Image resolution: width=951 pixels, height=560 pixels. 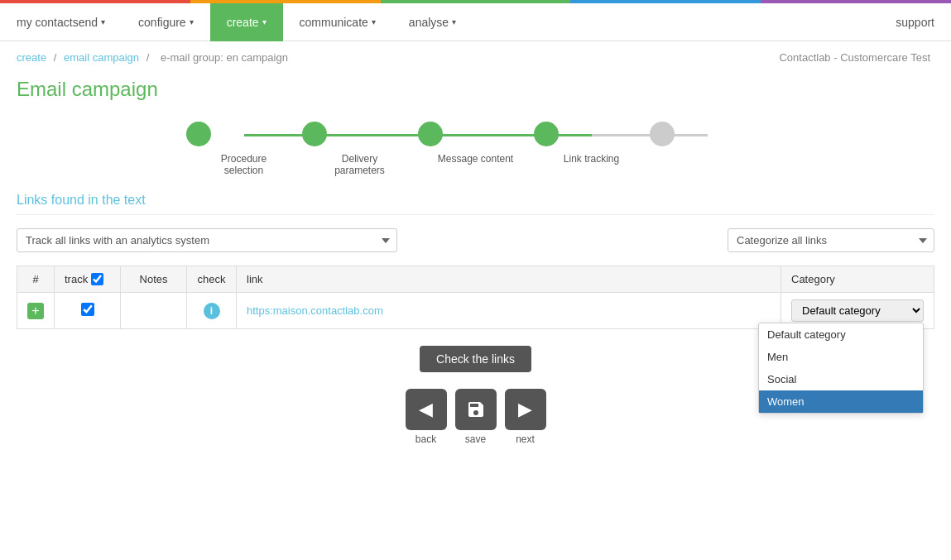 I want to click on row-category-cell: Default category Default category Men So…, so click(x=857, y=311).